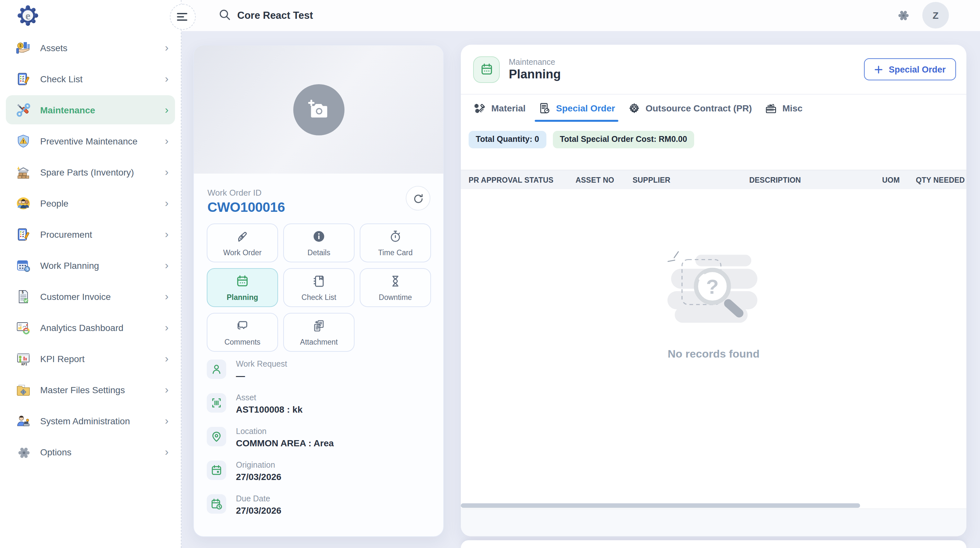 The width and height of the screenshot is (980, 548). I want to click on calendar-icon, so click(242, 282).